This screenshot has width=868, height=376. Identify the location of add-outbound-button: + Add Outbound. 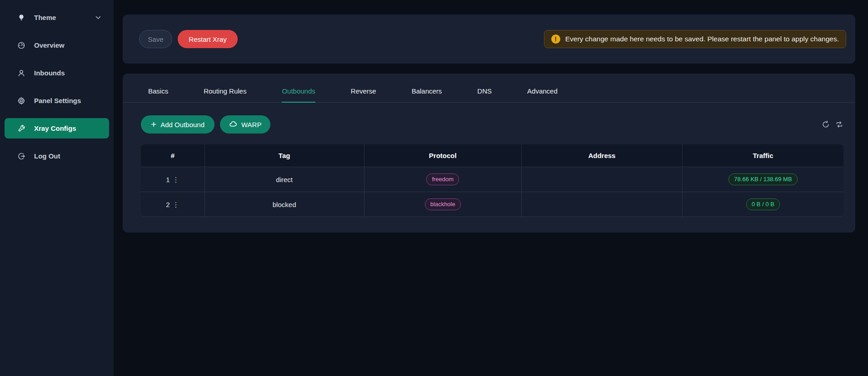
(178, 124).